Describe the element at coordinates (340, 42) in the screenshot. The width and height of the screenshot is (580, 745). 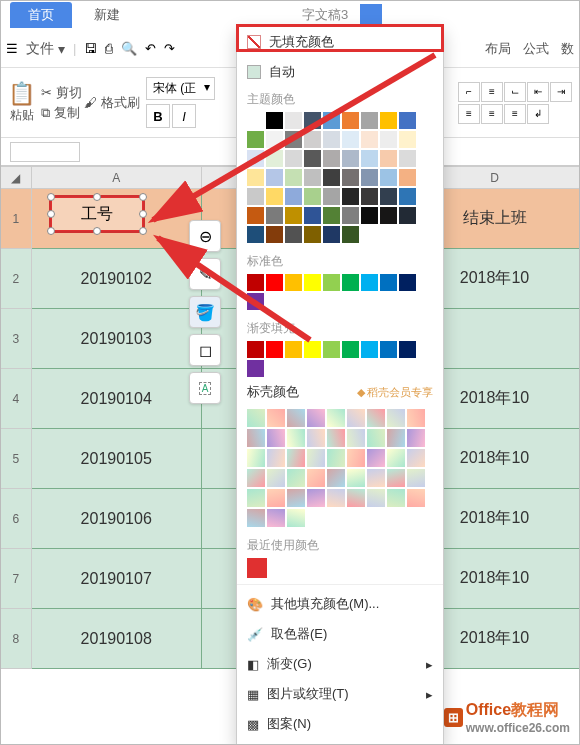
I see `no-fill-option: 无填充颜色` at that location.